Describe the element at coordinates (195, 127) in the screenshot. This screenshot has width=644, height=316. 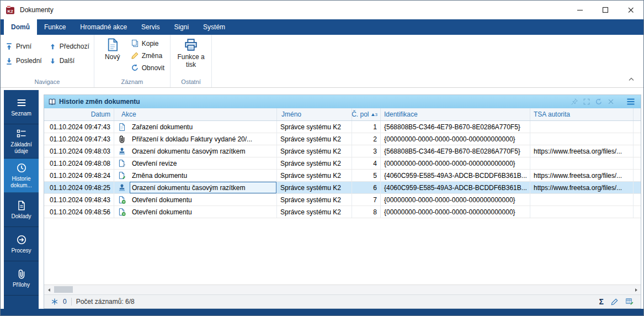
I see `cell-akce: Zařazení dokumentu` at that location.